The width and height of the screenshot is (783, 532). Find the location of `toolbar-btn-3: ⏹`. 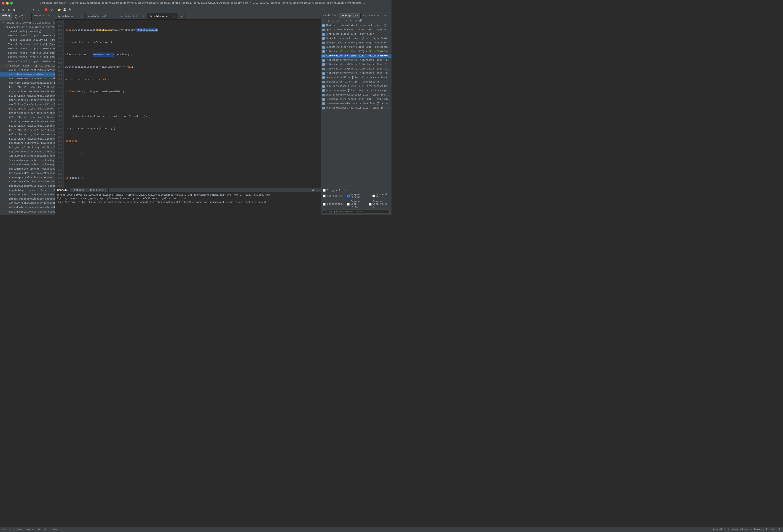

toolbar-btn-3: ⏹ is located at coordinates (14, 10).